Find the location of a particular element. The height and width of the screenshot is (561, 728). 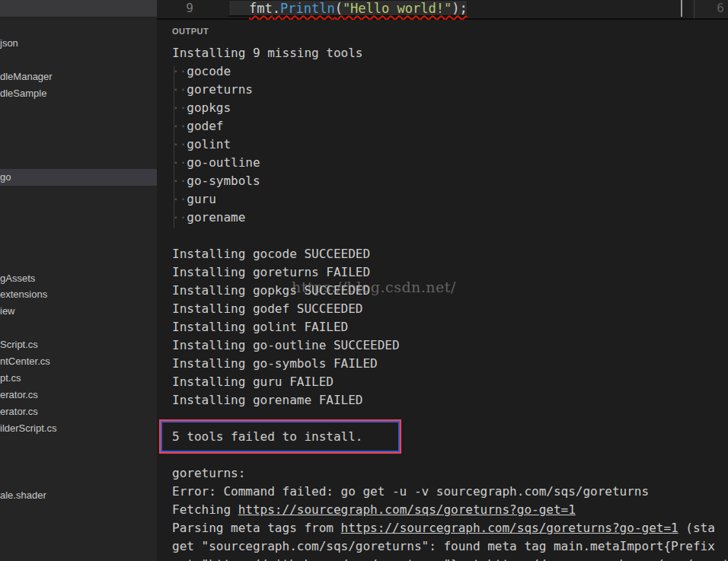

sidebar-item-json: json is located at coordinates (78, 43).